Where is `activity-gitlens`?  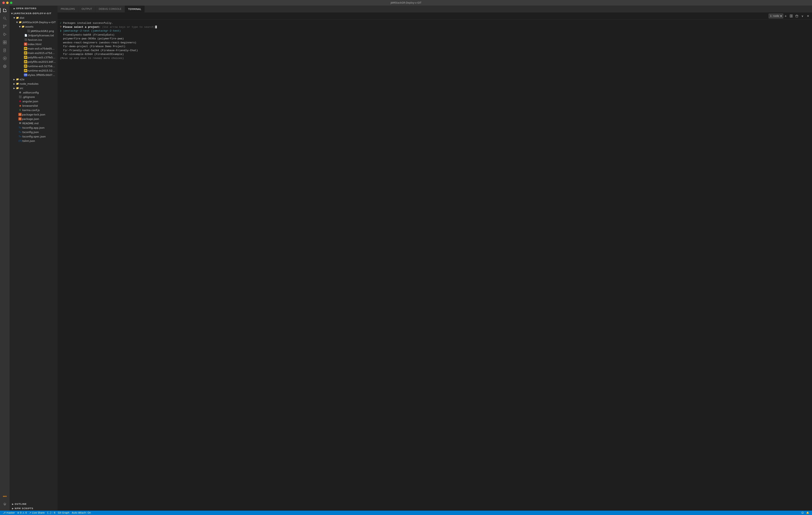
activity-gitlens is located at coordinates (5, 58).